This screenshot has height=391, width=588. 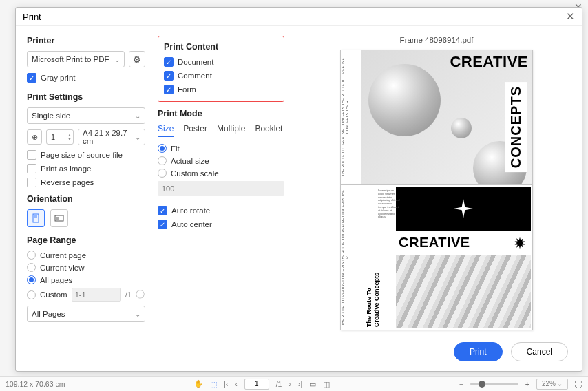 I want to click on status-dimensions: 109.12 x 70.63 cm, so click(x=35, y=384).